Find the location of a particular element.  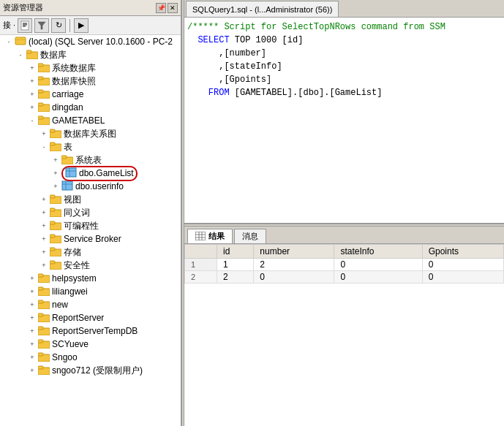

new-label: new is located at coordinates (60, 305).